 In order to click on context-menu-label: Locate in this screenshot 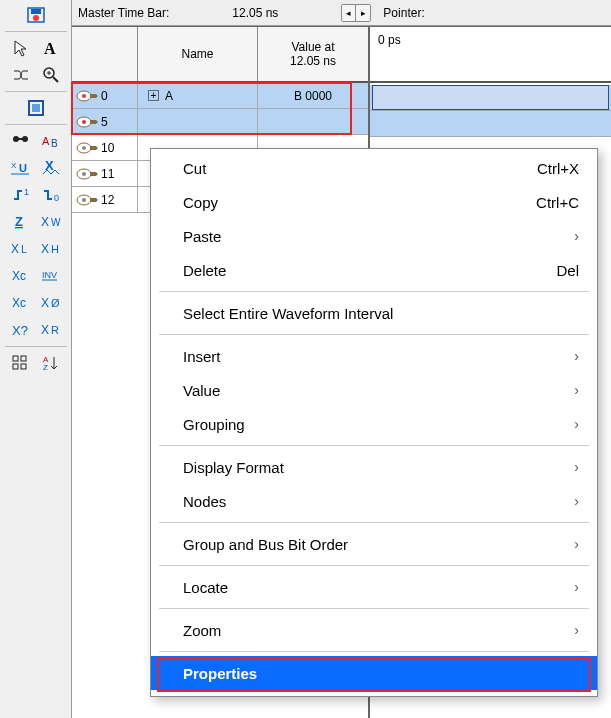, I will do `click(206, 588)`.